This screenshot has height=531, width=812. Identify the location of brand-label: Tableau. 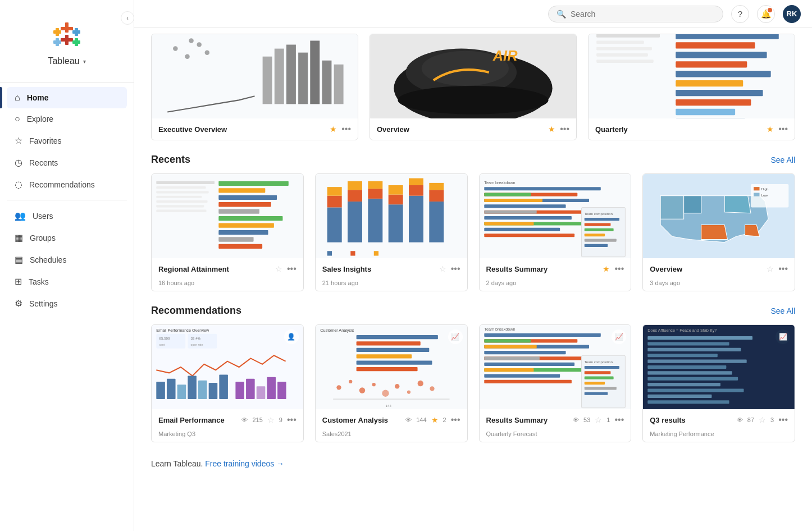
(63, 61).